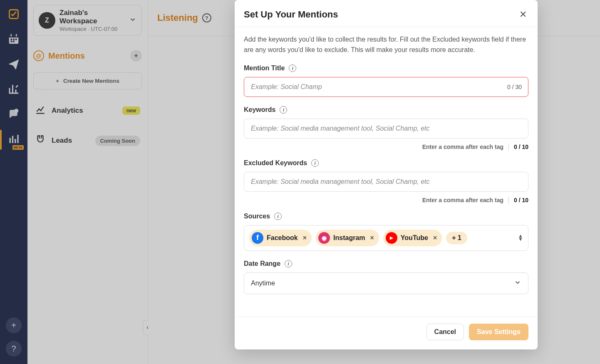 Image resolution: width=600 pixels, height=364 pixels. I want to click on modal-footer: Cancel Save Settings, so click(386, 333).